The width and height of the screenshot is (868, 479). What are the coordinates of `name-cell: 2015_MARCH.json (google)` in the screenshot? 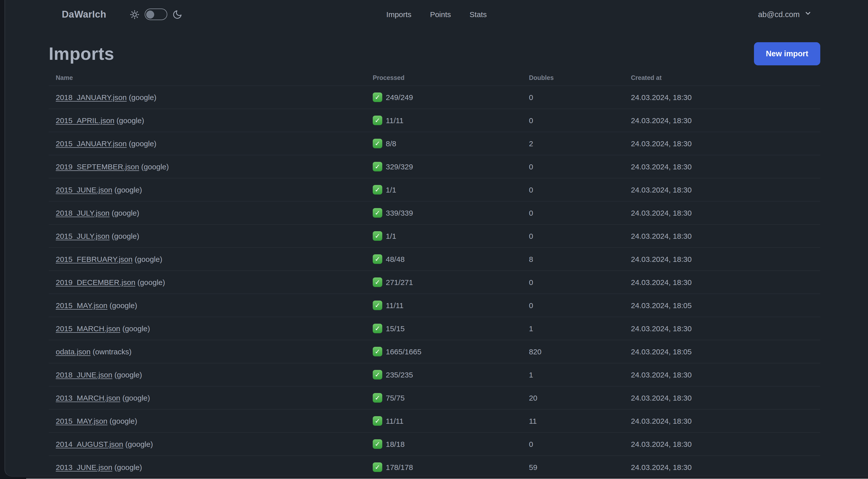 It's located at (214, 328).